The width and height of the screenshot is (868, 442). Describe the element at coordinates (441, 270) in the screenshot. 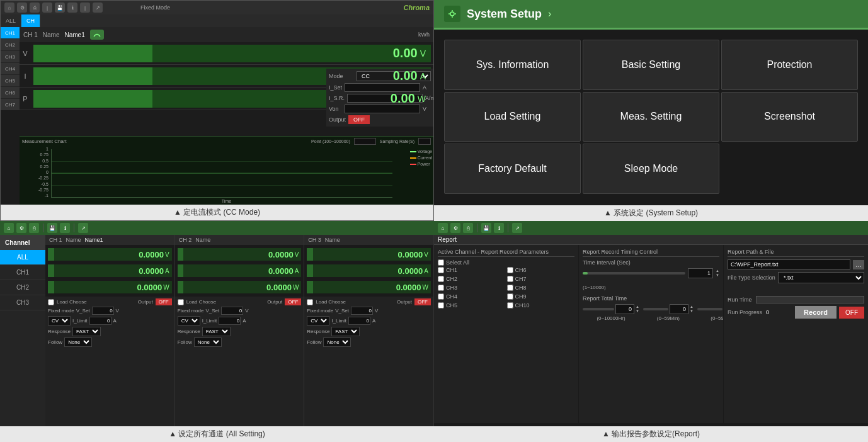

I see `ch1-checkbox` at that location.